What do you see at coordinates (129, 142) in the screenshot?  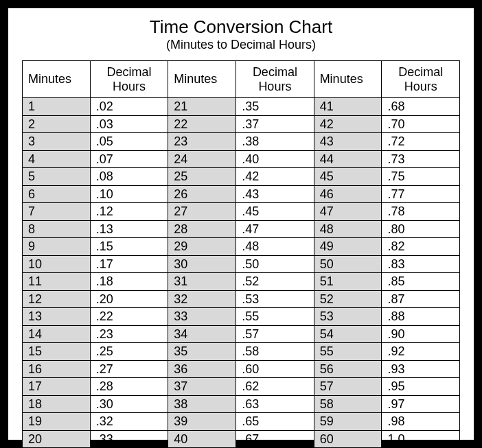 I see `cell-decimal-hours: .05` at bounding box center [129, 142].